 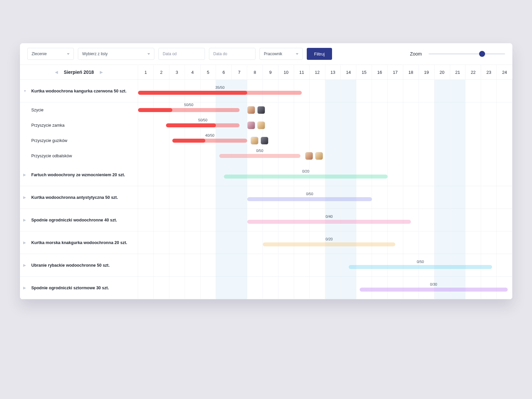 What do you see at coordinates (458, 72) in the screenshot?
I see `day-header-cell: 21` at bounding box center [458, 72].